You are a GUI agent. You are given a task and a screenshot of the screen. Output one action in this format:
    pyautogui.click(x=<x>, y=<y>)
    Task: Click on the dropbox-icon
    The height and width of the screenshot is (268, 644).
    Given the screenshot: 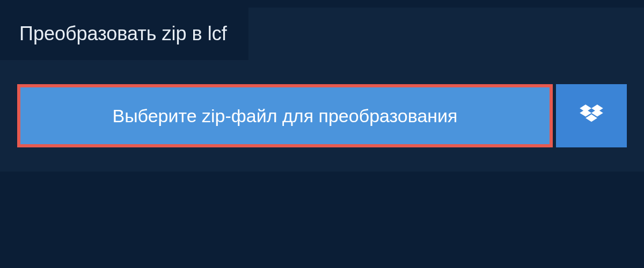 What is the action you would take?
    pyautogui.click(x=591, y=116)
    